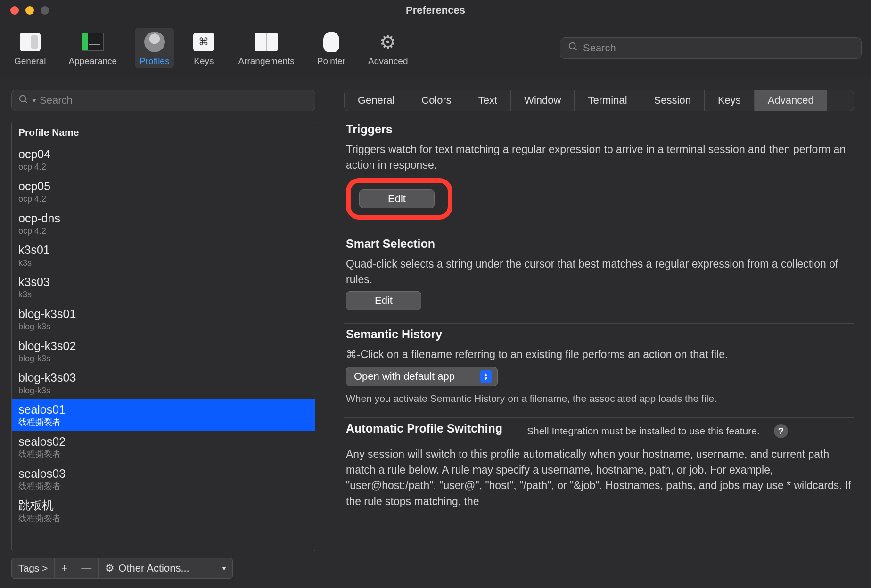 The height and width of the screenshot is (588, 871). What do you see at coordinates (436, 10) in the screenshot?
I see `titlebar: Preferences` at bounding box center [436, 10].